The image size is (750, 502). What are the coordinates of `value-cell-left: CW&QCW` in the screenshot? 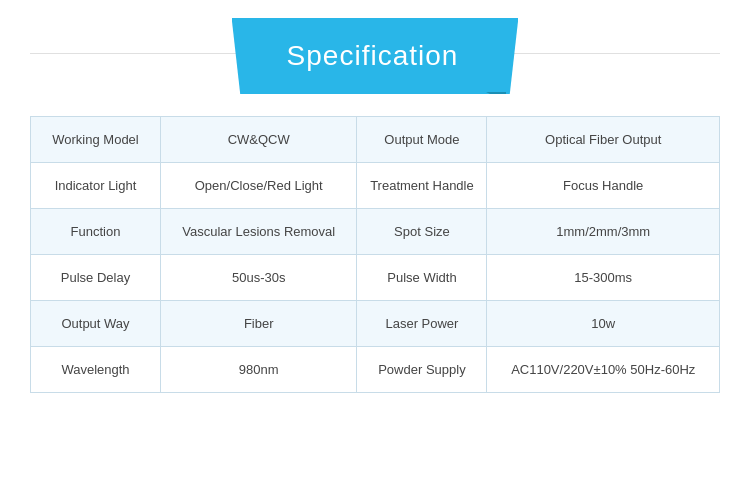 It's located at (259, 140).